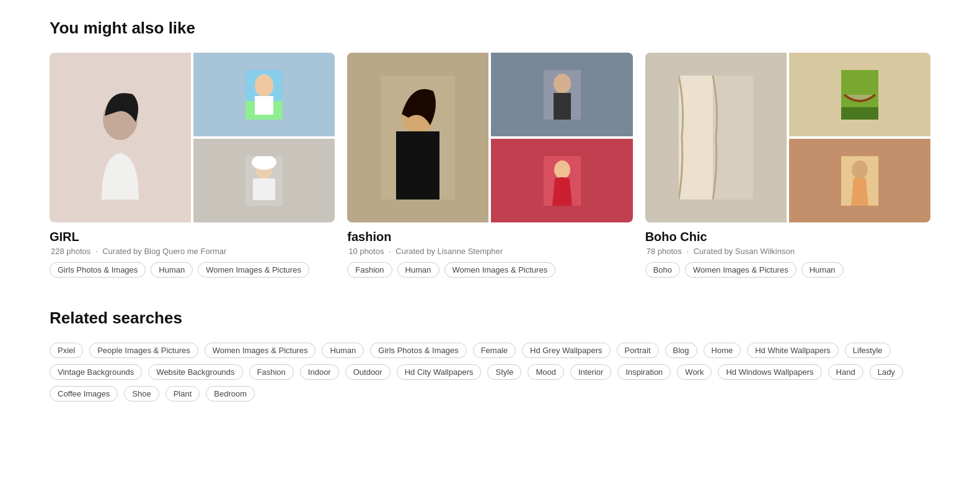 Image resolution: width=980 pixels, height=500 pixels. I want to click on related-tag-blog: Blog, so click(681, 351).